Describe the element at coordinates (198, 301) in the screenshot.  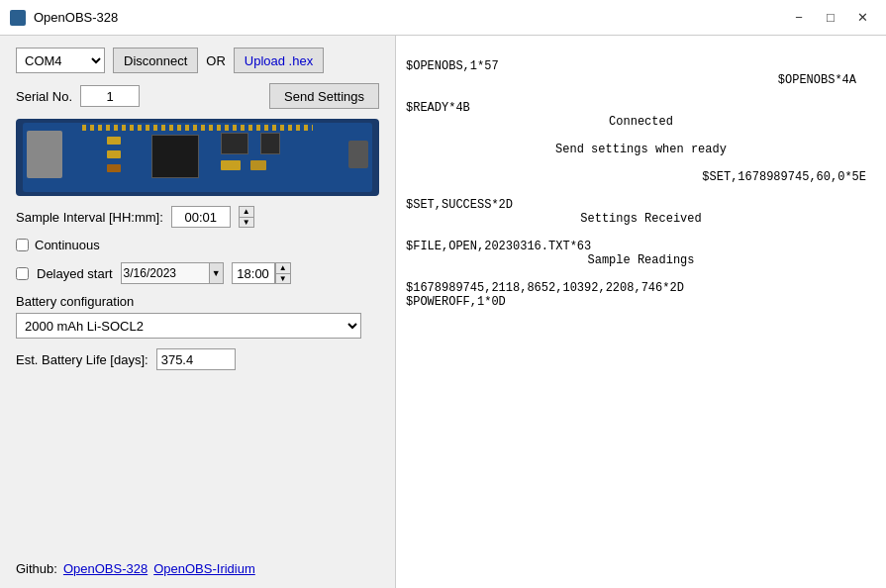
I see `battery-section-label: Battery configuration` at that location.